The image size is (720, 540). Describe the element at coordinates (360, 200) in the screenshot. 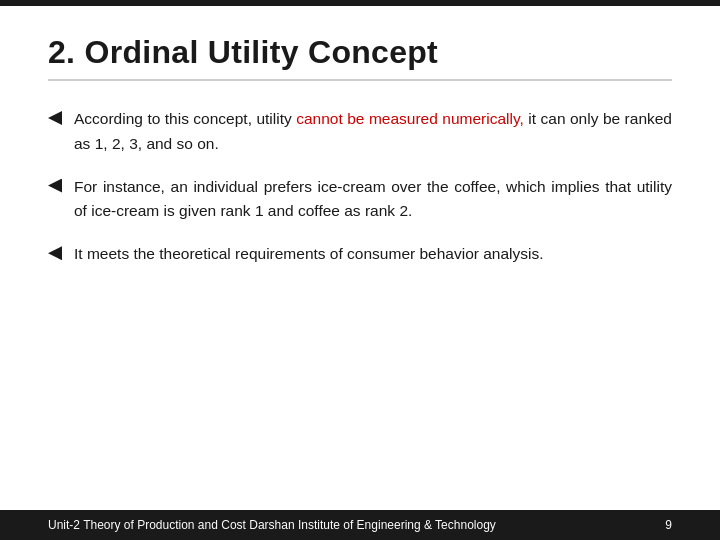

I see `bullet-item-2: For instance, an individual prefers ice-…` at that location.